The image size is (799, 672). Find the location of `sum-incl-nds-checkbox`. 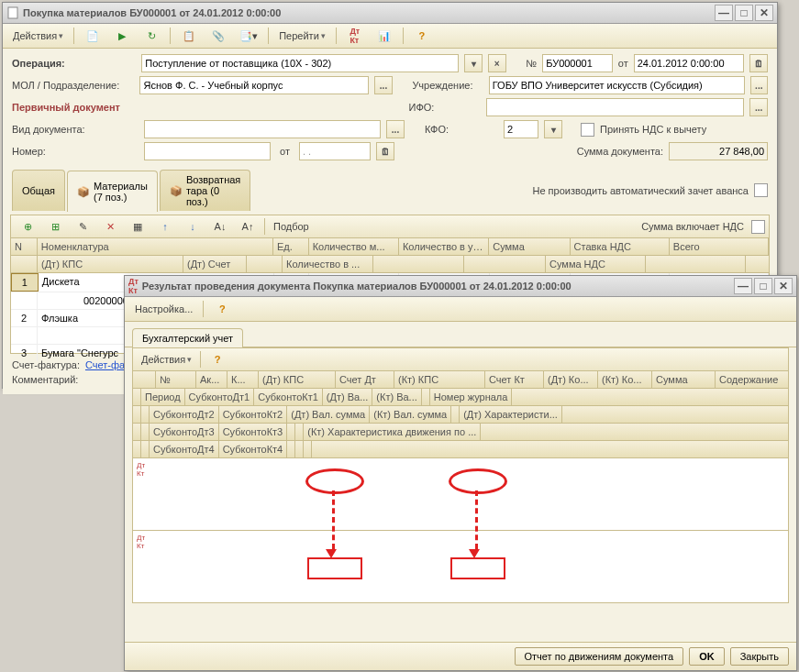

sum-incl-nds-checkbox is located at coordinates (758, 227).